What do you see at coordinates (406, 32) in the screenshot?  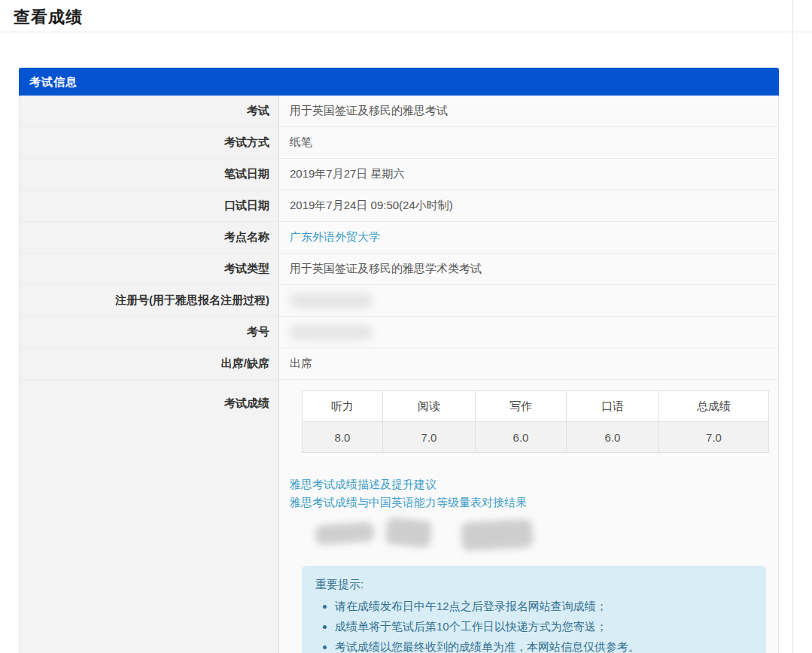 I see `title-divider` at bounding box center [406, 32].